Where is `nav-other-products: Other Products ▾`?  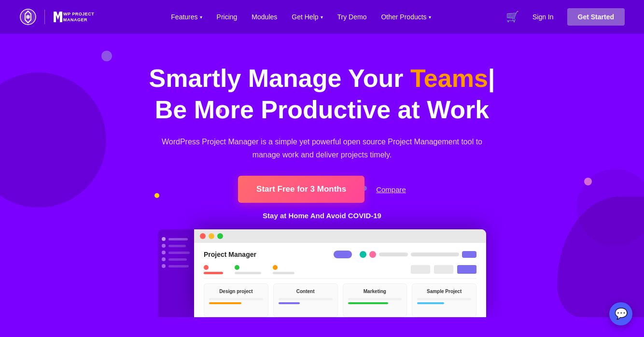 nav-other-products: Other Products ▾ is located at coordinates (406, 17).